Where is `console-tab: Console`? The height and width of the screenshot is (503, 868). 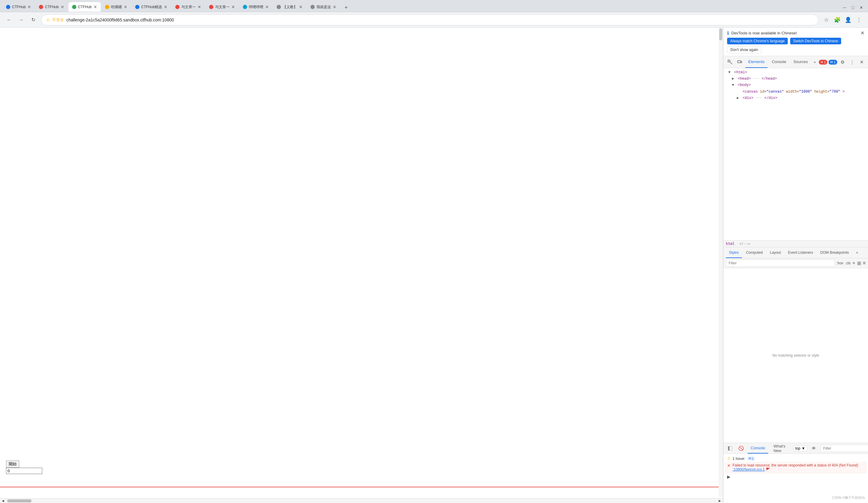
console-tab: Console is located at coordinates (779, 62).